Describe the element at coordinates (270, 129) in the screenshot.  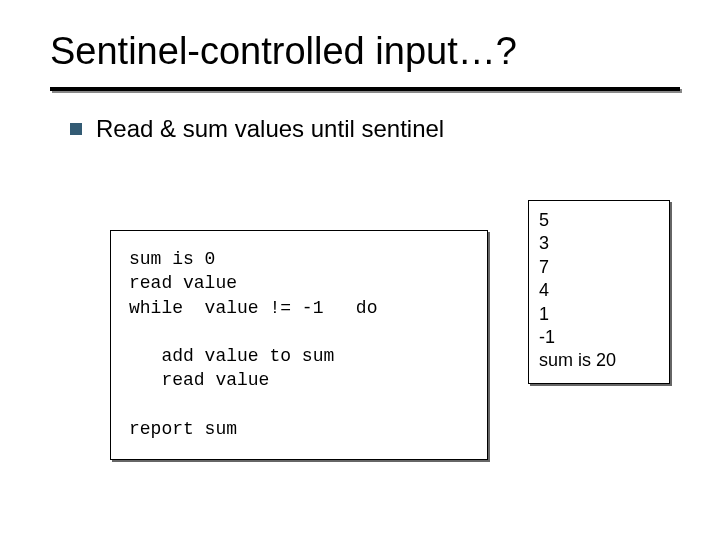
I see `bullet-text: Read & sum values until sentinel` at that location.